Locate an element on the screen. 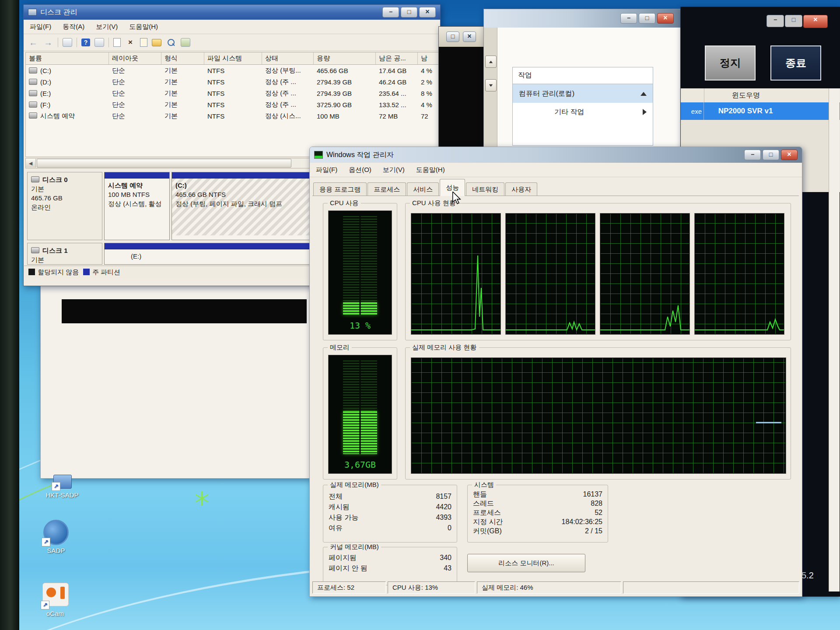  console-tree-icon is located at coordinates (67, 42).